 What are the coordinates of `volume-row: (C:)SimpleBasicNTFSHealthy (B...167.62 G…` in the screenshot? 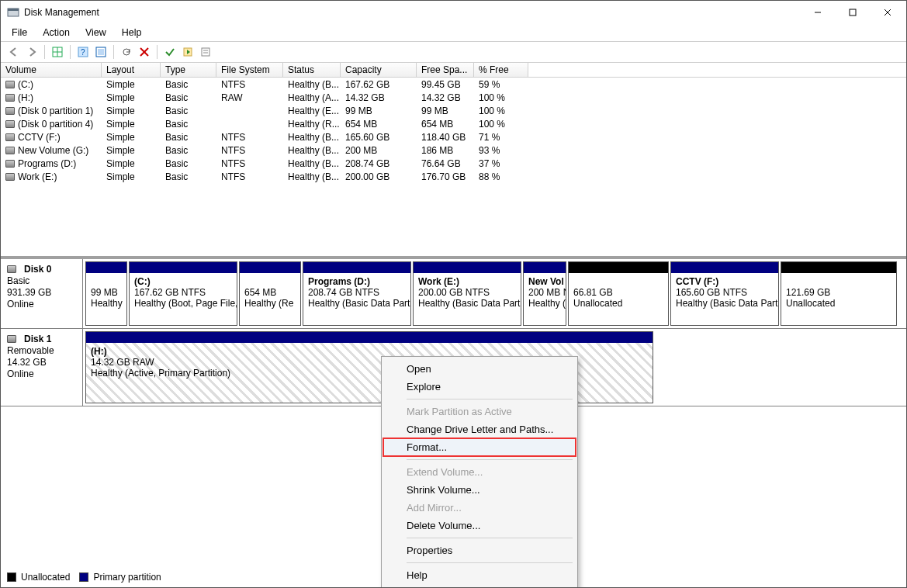 It's located at (453, 84).